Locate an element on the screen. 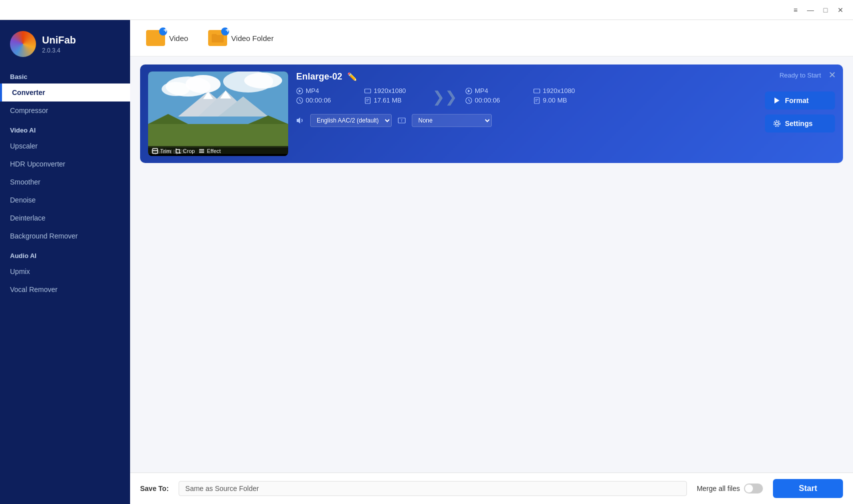 The image size is (853, 504). sidebar-item-hdr-upconverter: HDR Upconverter is located at coordinates (65, 164).